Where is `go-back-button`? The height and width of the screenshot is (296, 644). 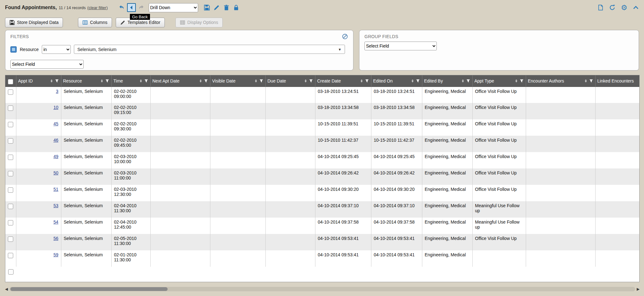
go-back-button is located at coordinates (131, 8).